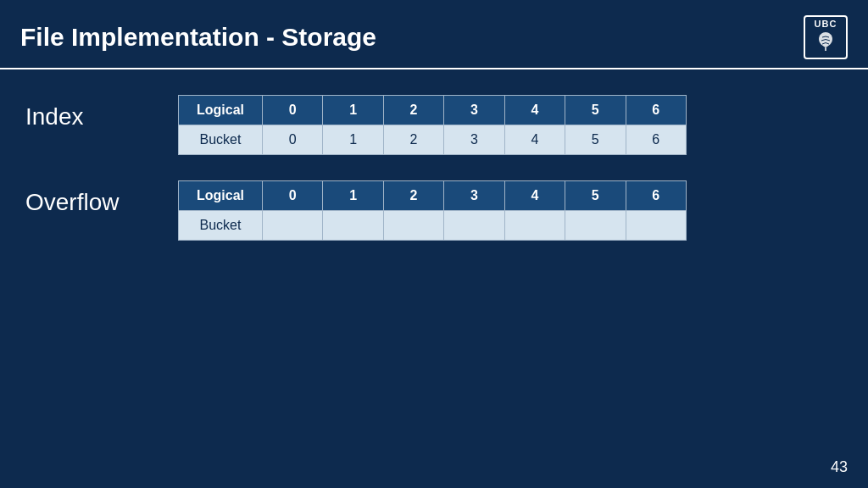 Image resolution: width=868 pixels, height=488 pixels. I want to click on index-header-col2: 1, so click(353, 110).